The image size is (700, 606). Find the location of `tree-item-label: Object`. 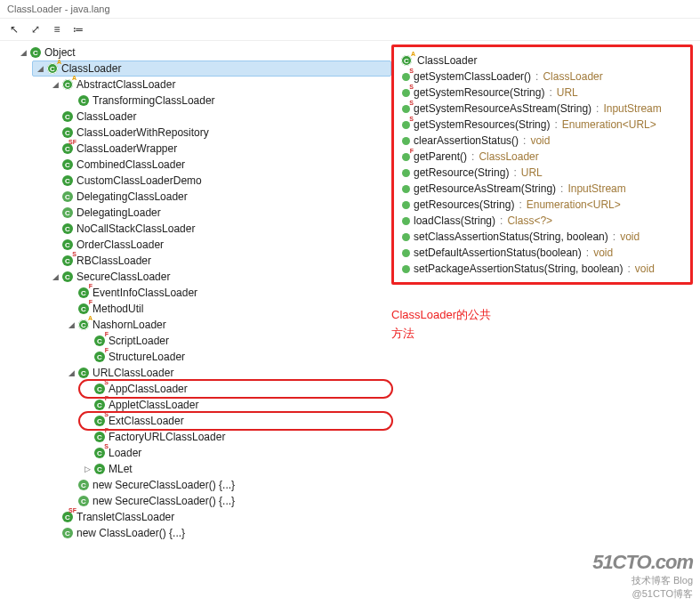

tree-item-label: Object is located at coordinates (60, 53).